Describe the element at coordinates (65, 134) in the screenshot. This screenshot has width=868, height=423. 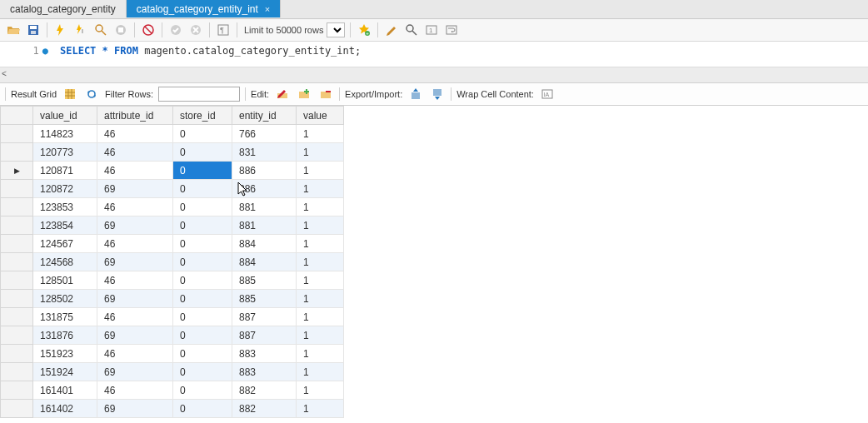
I see `cell-value-id: 114823` at that location.